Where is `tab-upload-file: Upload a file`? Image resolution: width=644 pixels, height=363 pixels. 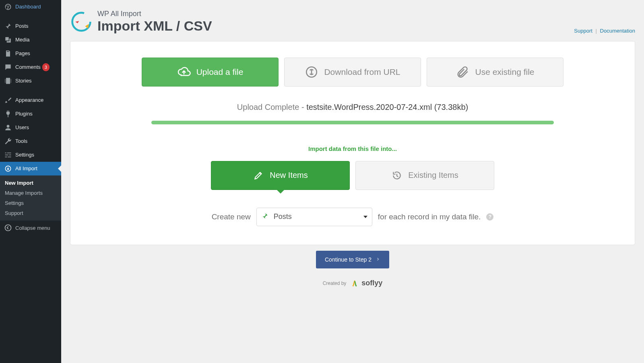 tab-upload-file: Upload a file is located at coordinates (210, 72).